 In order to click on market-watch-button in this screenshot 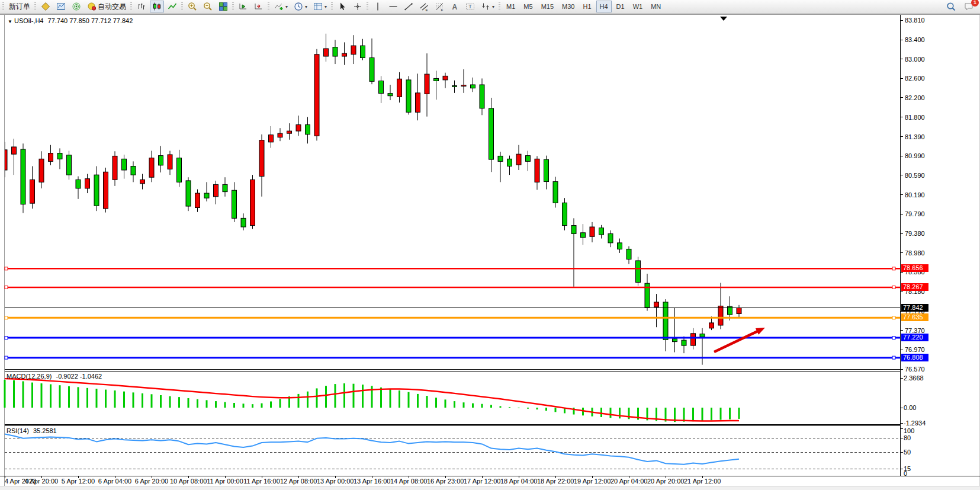, I will do `click(61, 7)`.